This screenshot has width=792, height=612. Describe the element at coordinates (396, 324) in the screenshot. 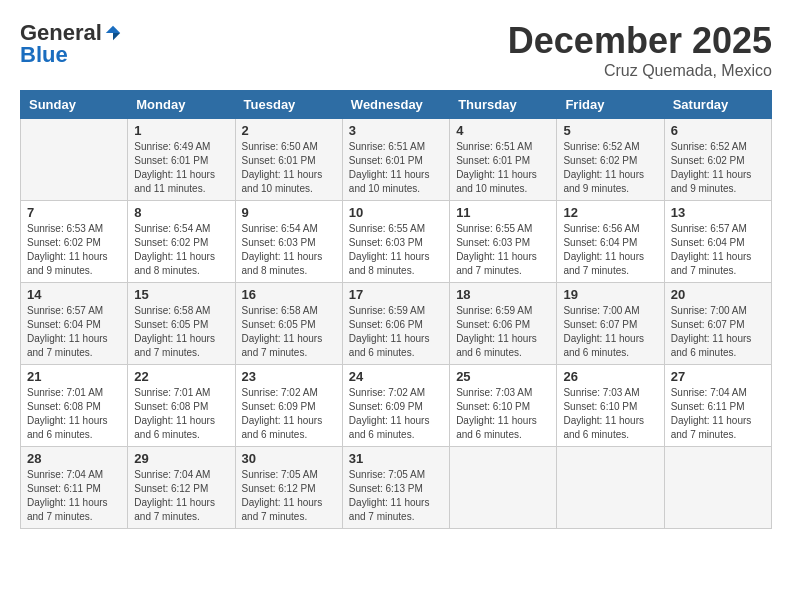

I see `calendar-week-row: 14Sunrise: 6:57 AM Sunset: 6:04 PM Dayli…` at that location.